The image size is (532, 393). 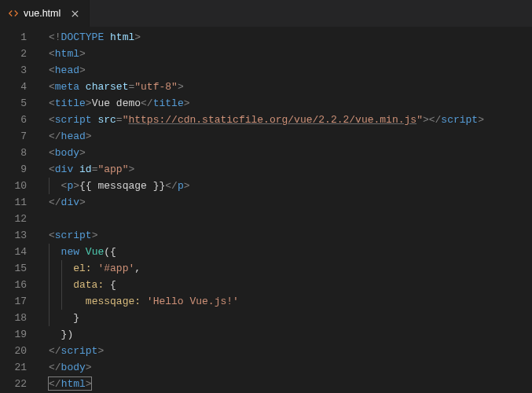 What do you see at coordinates (19, 210) in the screenshot?
I see `line-number-gutter: 12345678910111213141516171819202122` at bounding box center [19, 210].